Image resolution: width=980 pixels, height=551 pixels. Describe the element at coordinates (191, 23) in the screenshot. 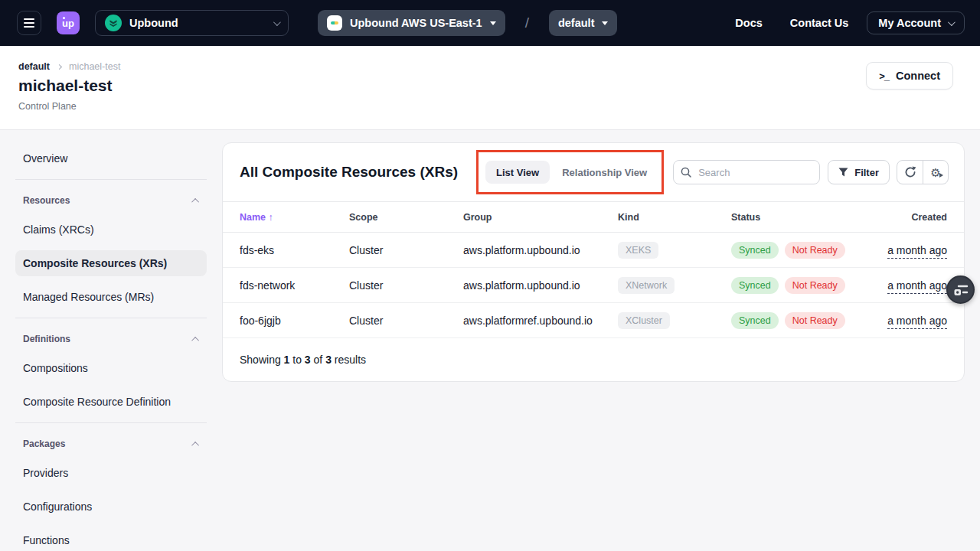

I see `org-switcher: Upbound` at that location.